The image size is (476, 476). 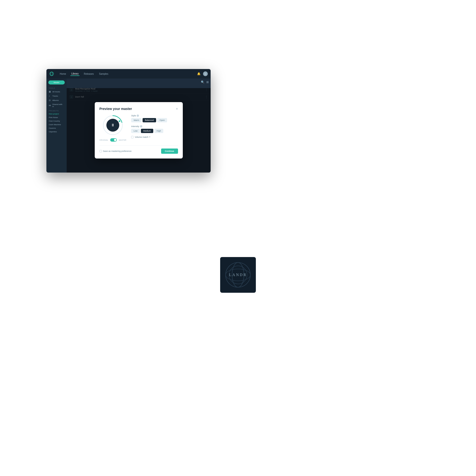 What do you see at coordinates (50, 92) in the screenshot?
I see `bar-chart-icon: ▦` at bounding box center [50, 92].